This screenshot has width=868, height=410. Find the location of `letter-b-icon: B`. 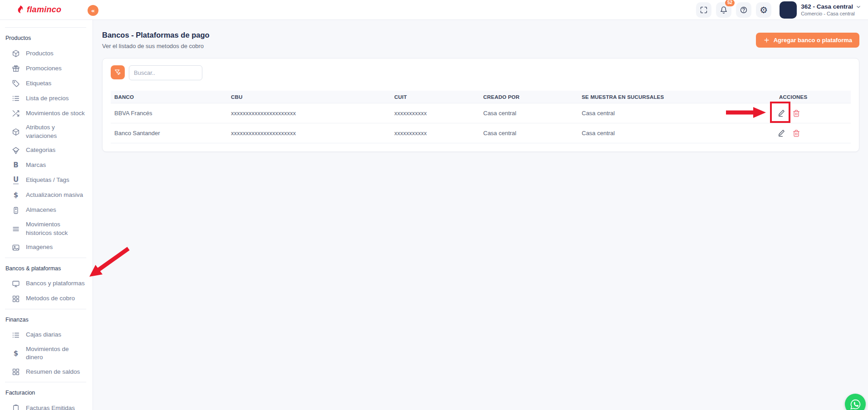

letter-b-icon: B is located at coordinates (16, 166).